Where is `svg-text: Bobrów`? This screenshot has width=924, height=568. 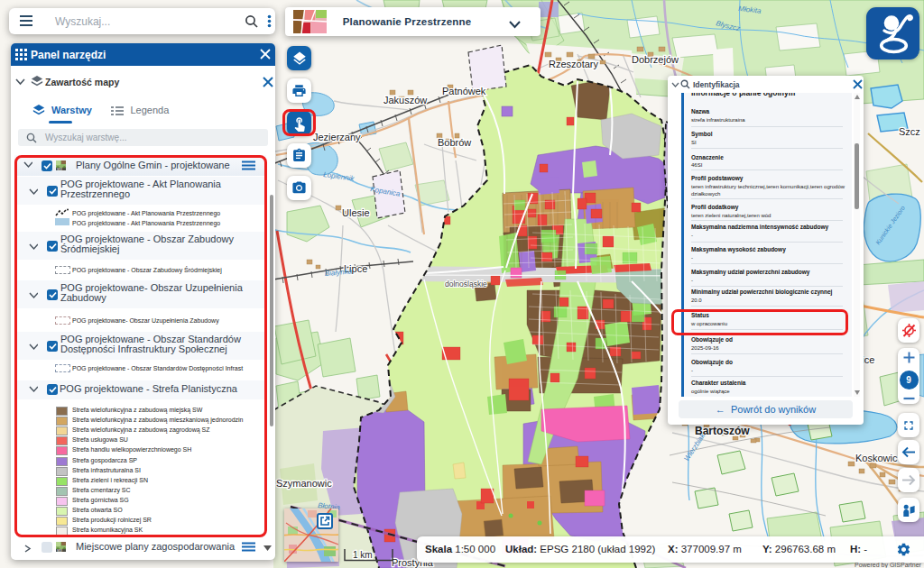 svg-text: Bobrów is located at coordinates (455, 142).